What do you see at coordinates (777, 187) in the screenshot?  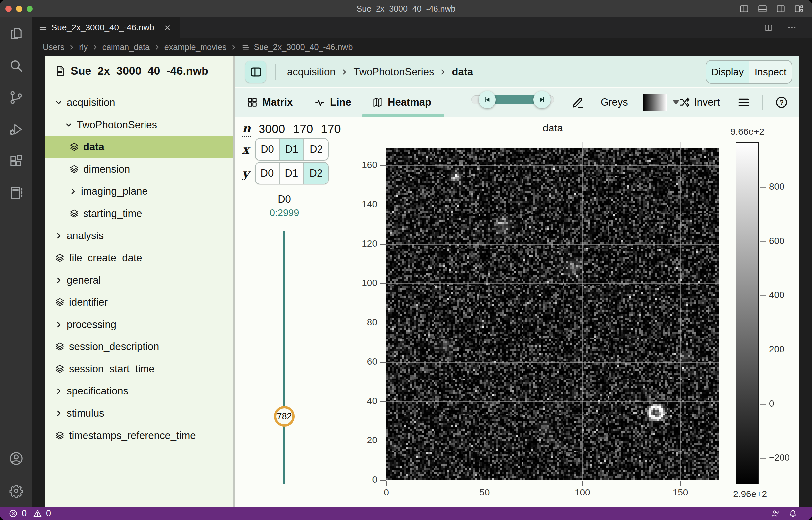 I see `colorbar-tick-label: 800` at bounding box center [777, 187].